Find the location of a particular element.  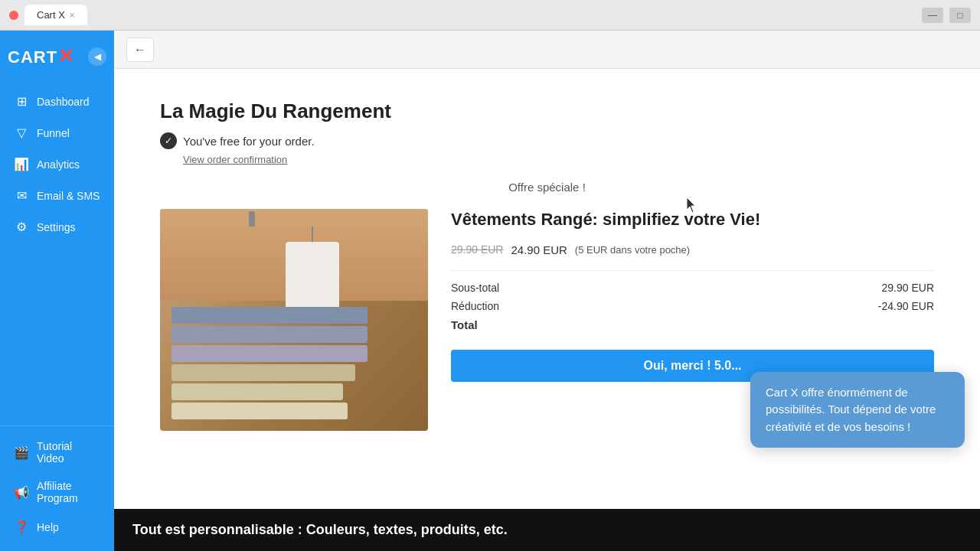

sidebar-item-email-sms: ✉ Email & SMS is located at coordinates (57, 196).